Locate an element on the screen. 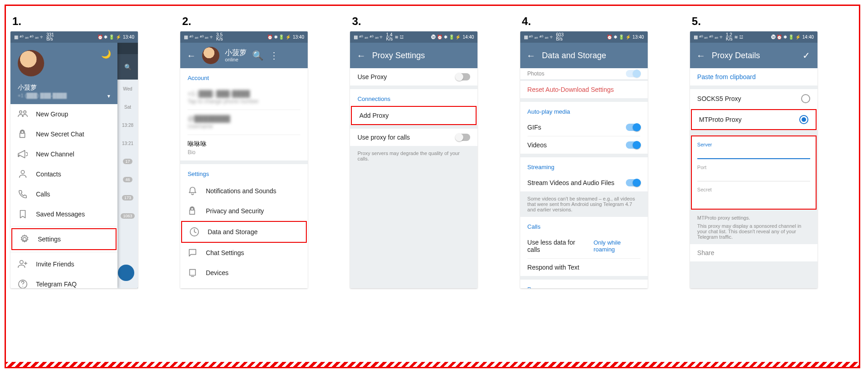  drawer-item-contacts: Contacts is located at coordinates (64, 174).